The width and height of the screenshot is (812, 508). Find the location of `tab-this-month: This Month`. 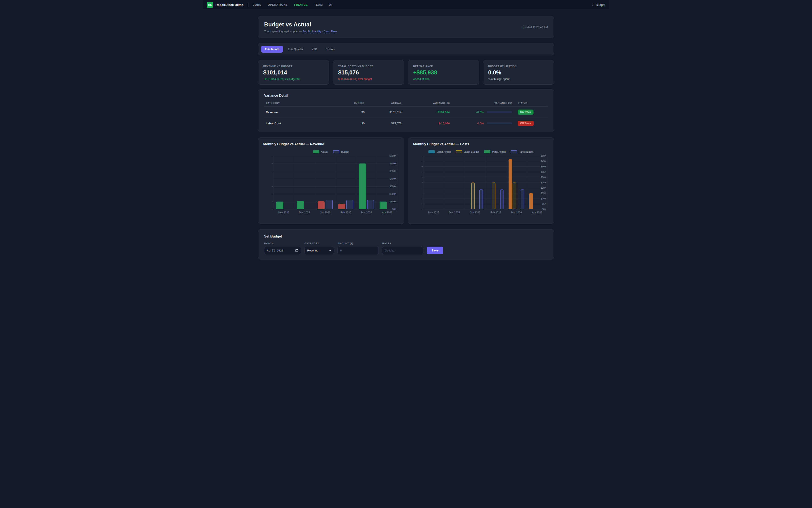

tab-this-month: This Month is located at coordinates (272, 49).